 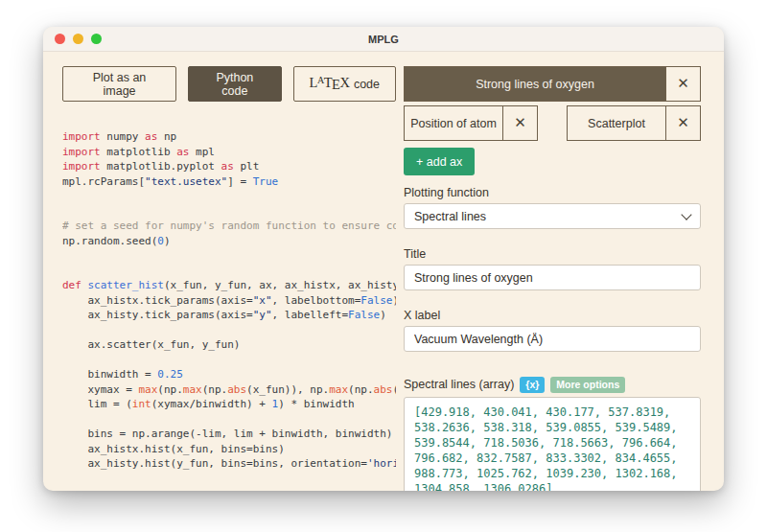 I want to click on array-textarea, so click(x=552, y=445).